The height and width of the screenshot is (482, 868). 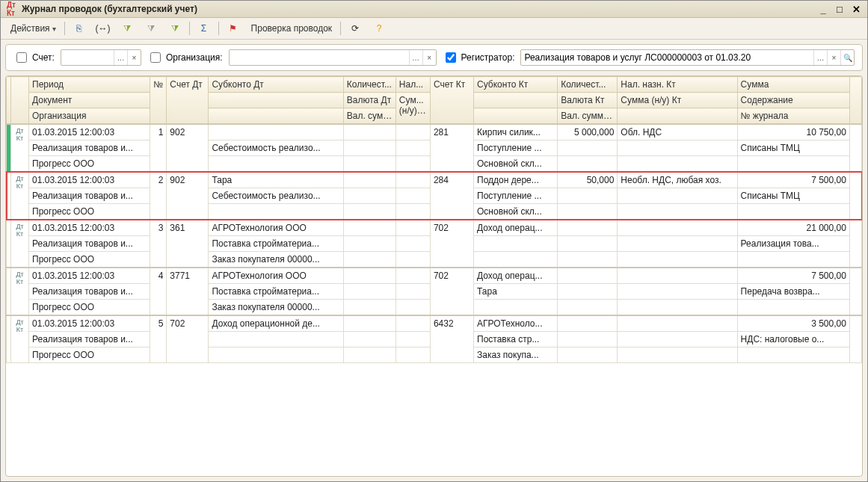 I want to click on col-sub-kt3, so click(x=516, y=117).